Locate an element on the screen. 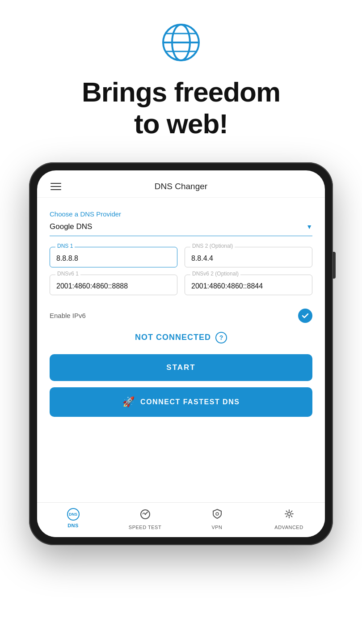  start-button: START is located at coordinates (181, 368).